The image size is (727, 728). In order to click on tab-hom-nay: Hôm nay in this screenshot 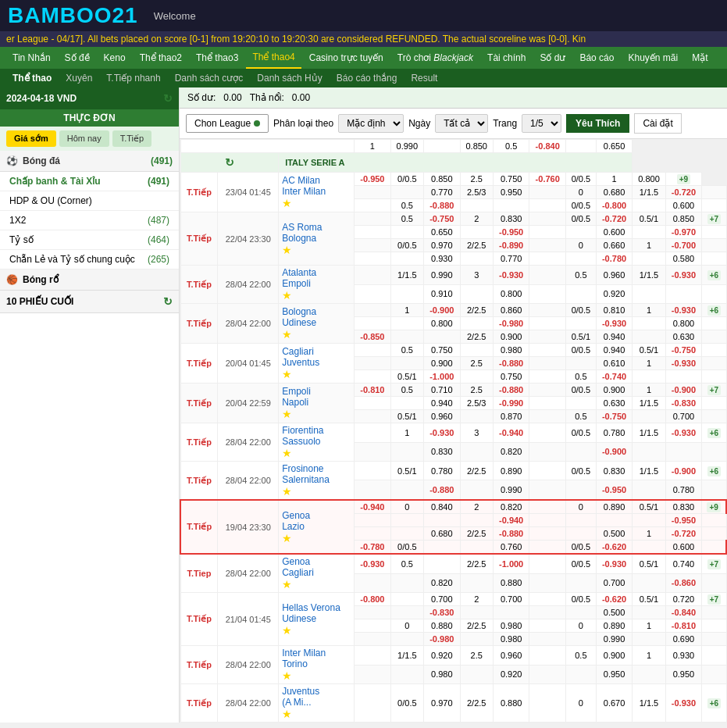, I will do `click(84, 139)`.